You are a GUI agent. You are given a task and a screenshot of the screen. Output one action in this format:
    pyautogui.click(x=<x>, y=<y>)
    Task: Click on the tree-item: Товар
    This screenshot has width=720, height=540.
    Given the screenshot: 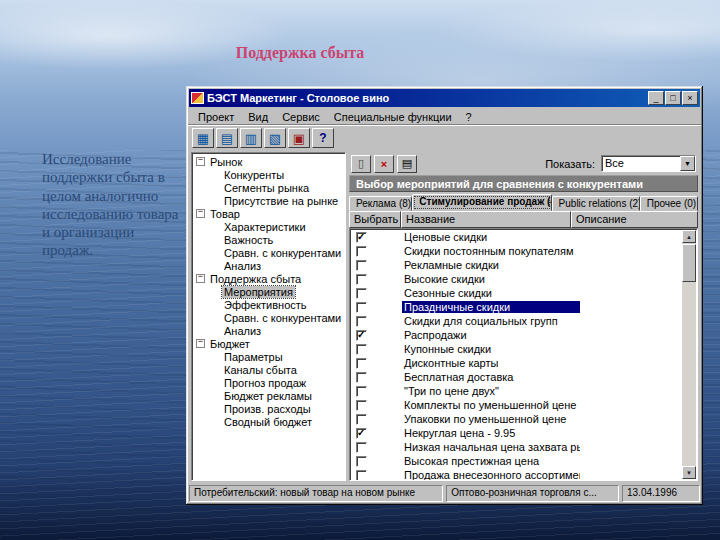 What is the action you would take?
    pyautogui.click(x=268, y=214)
    